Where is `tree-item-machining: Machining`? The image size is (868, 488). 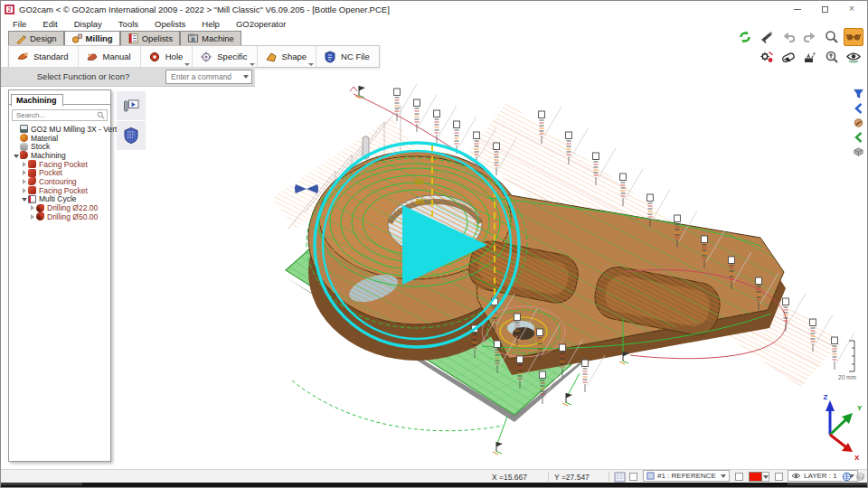 tree-item-machining: Machining is located at coordinates (61, 155).